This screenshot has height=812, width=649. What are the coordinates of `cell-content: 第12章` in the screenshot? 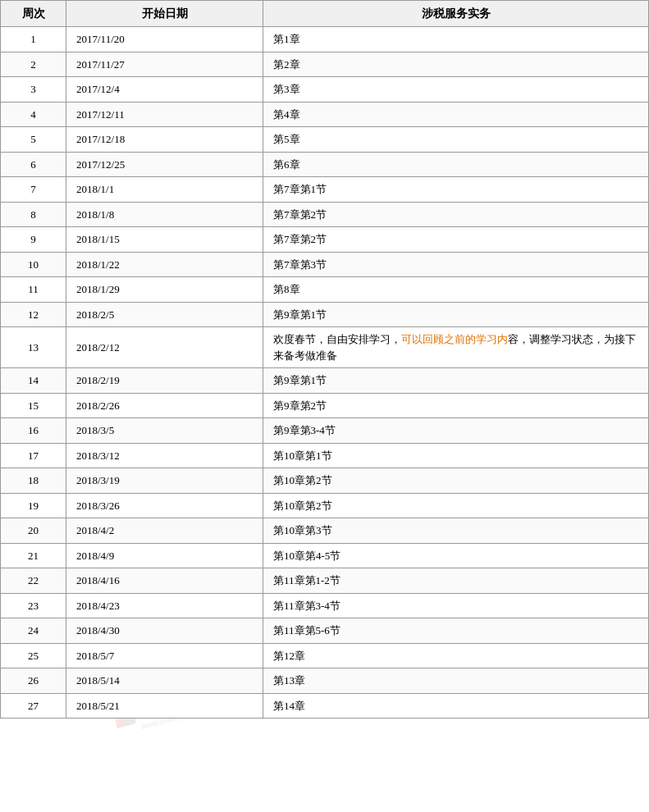 It's located at (456, 656).